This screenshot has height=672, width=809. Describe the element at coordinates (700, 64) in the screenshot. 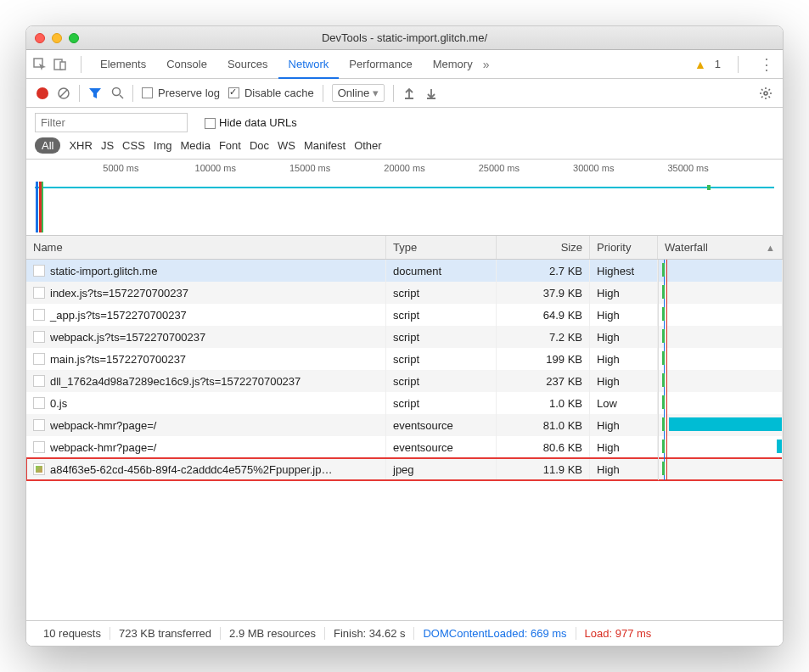

I see `warning-icon: ▲` at that location.